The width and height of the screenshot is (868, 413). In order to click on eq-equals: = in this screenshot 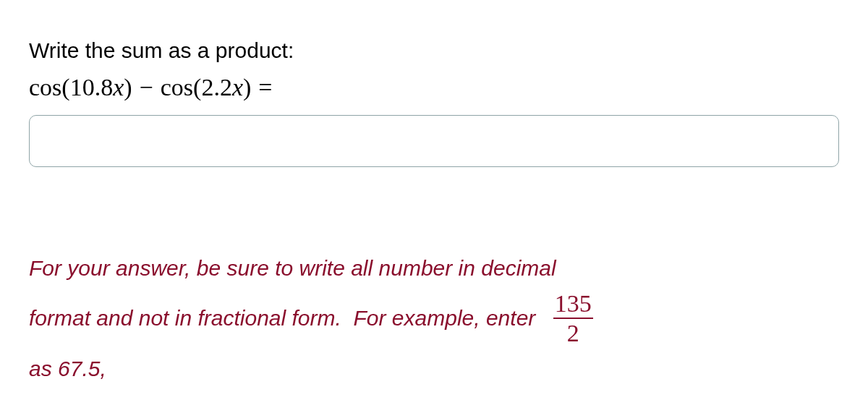, I will do `click(265, 87)`.